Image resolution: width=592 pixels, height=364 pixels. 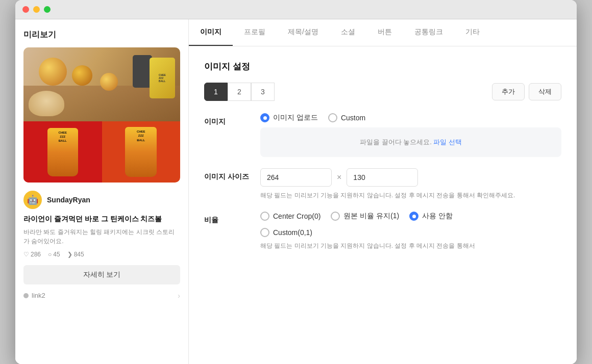 What do you see at coordinates (56, 254) in the screenshot?
I see `comments-count: 45` at bounding box center [56, 254].